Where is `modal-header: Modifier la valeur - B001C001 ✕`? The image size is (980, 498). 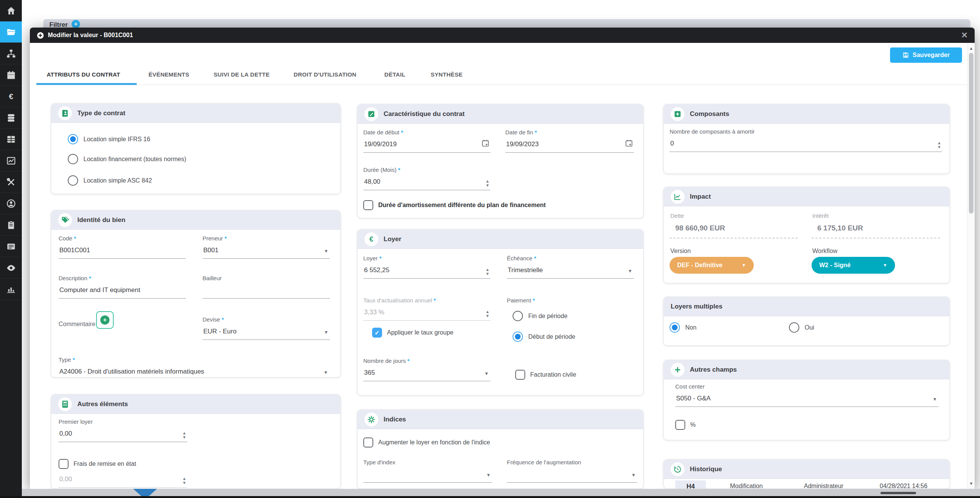 modal-header: Modifier la valeur - B001C001 ✕ is located at coordinates (502, 35).